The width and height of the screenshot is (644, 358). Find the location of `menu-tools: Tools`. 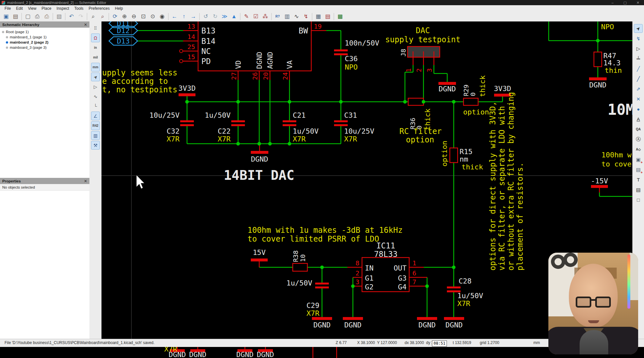

menu-tools: Tools is located at coordinates (79, 8).